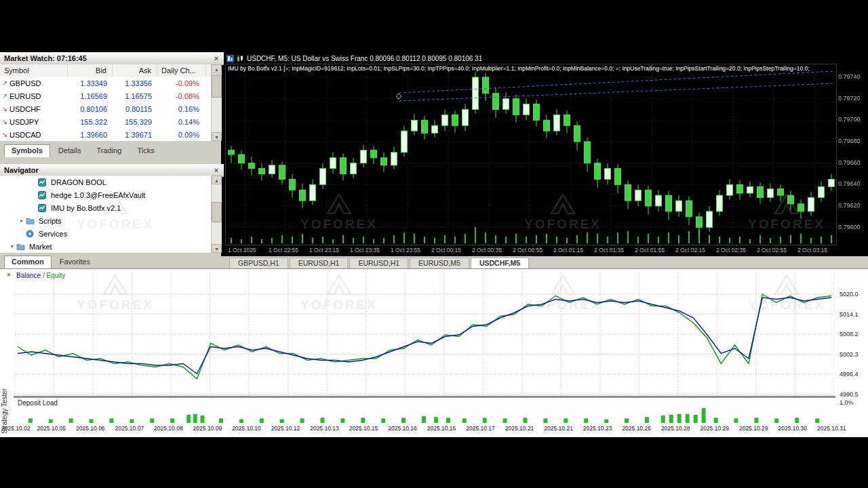  Describe the element at coordinates (34, 70) in the screenshot. I see `column-header-symbol: Symbol` at that location.